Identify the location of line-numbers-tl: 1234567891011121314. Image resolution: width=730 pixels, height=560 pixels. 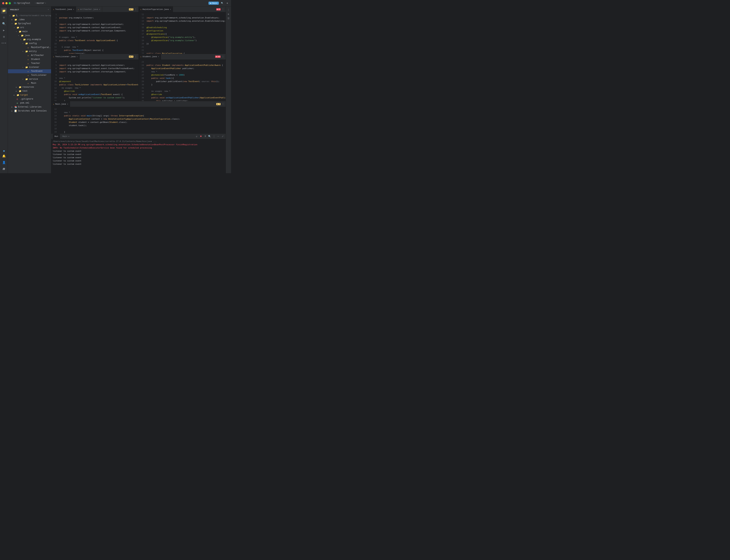
(55, 33).